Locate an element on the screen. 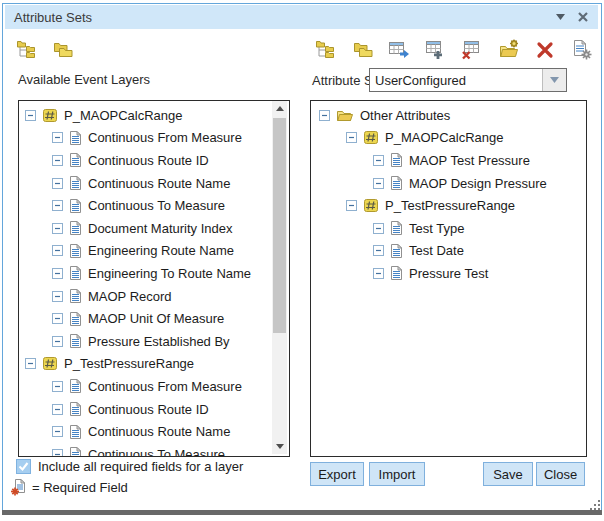  close-icon is located at coordinates (583, 17).